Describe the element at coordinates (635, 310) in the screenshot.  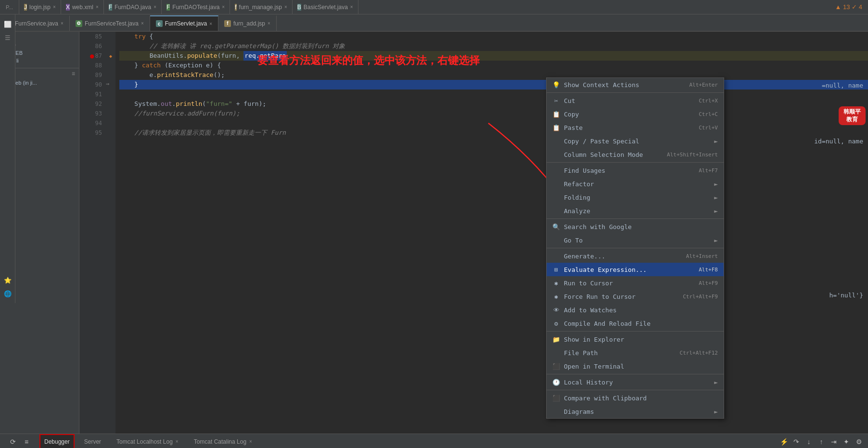
I see `ctx-add-watches: 👁 Add to Watches` at that location.